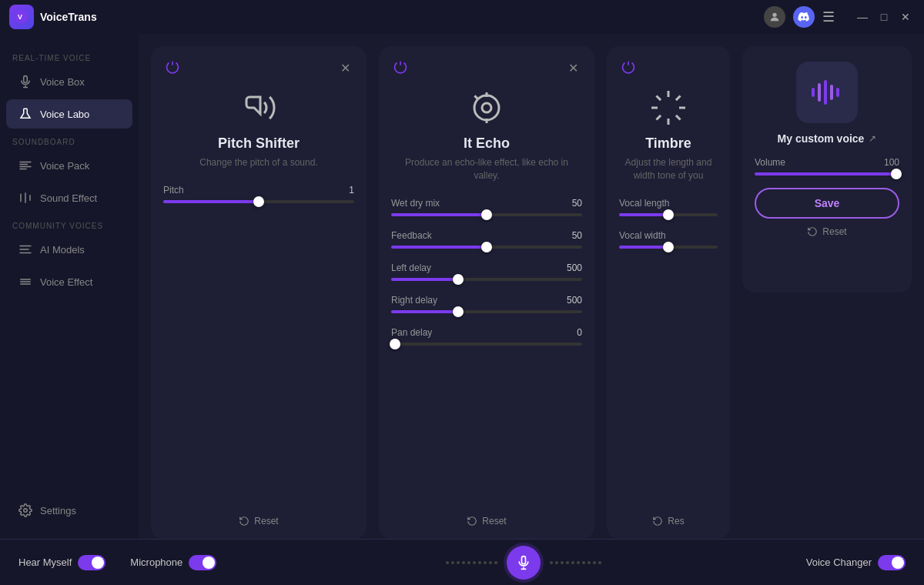 This screenshot has width=924, height=585. I want to click on titlebar-user-icons: ☰, so click(802, 17).